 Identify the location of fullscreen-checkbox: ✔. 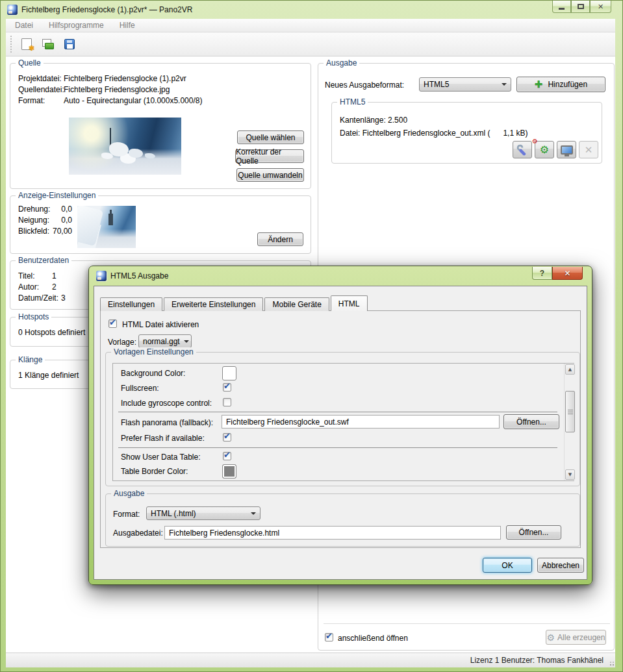
(227, 387).